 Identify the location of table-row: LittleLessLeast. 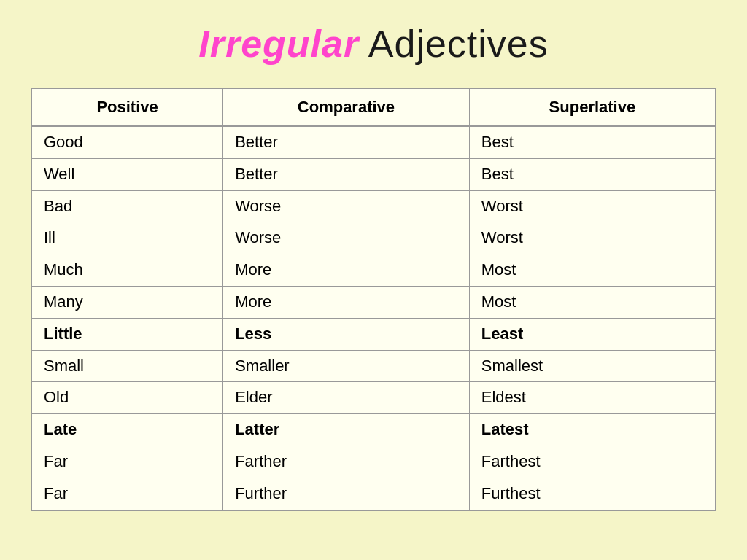
(374, 334).